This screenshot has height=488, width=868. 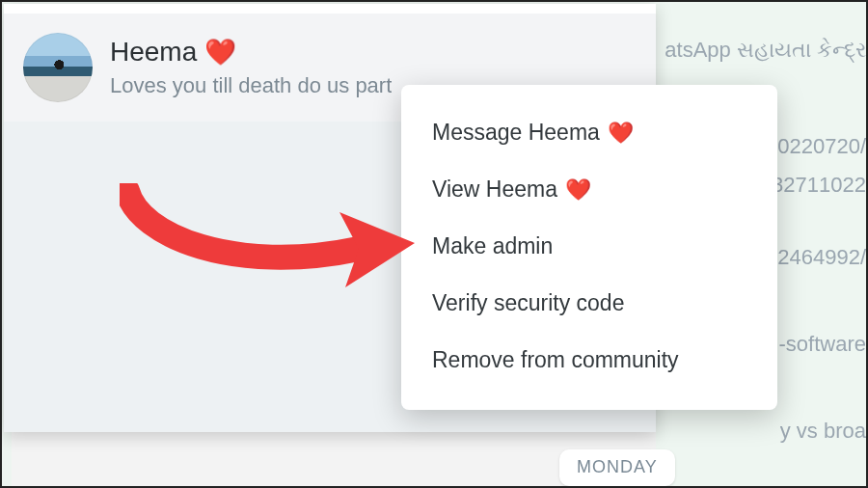 What do you see at coordinates (823, 344) in the screenshot?
I see `bg-text-fragment: -software` at bounding box center [823, 344].